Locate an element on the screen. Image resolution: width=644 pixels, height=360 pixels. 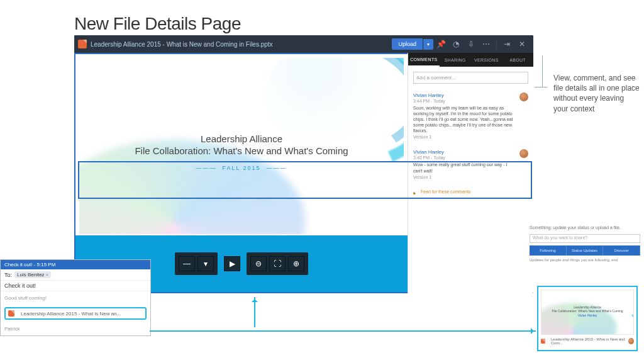
more-icon: ⋯ is located at coordinates (486, 44).